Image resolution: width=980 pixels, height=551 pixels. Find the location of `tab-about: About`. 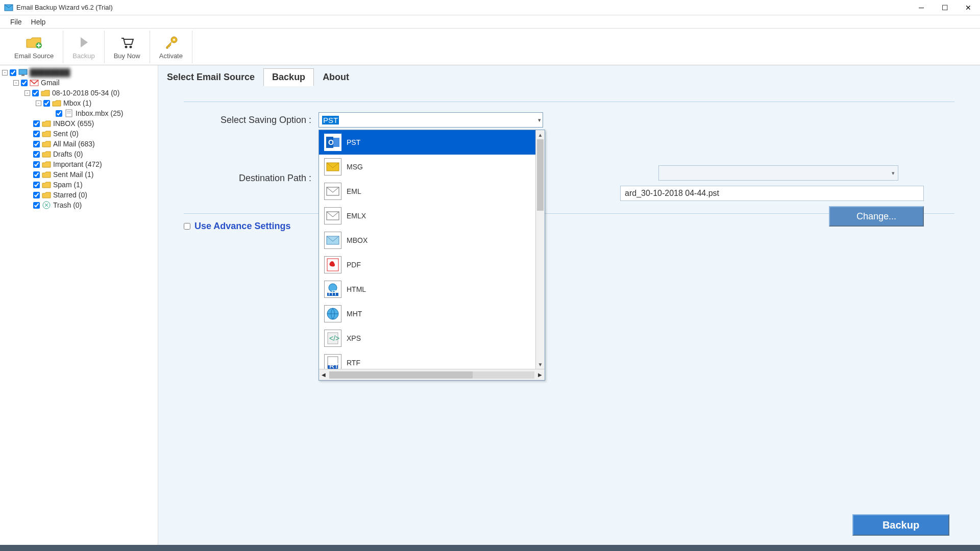

tab-about: About is located at coordinates (336, 78).